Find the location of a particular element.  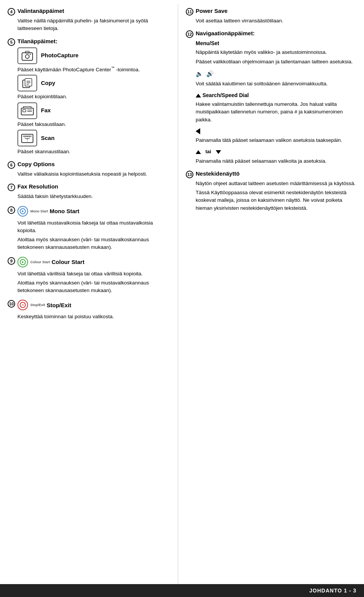

section-6: 6 Copy Options Valitse väliaikaisia kopi… is located at coordinates (90, 169).